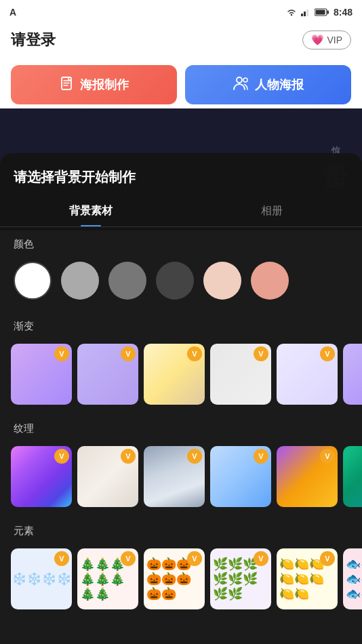 The width and height of the screenshot is (362, 644). I want to click on texture-item-3: V, so click(174, 477).